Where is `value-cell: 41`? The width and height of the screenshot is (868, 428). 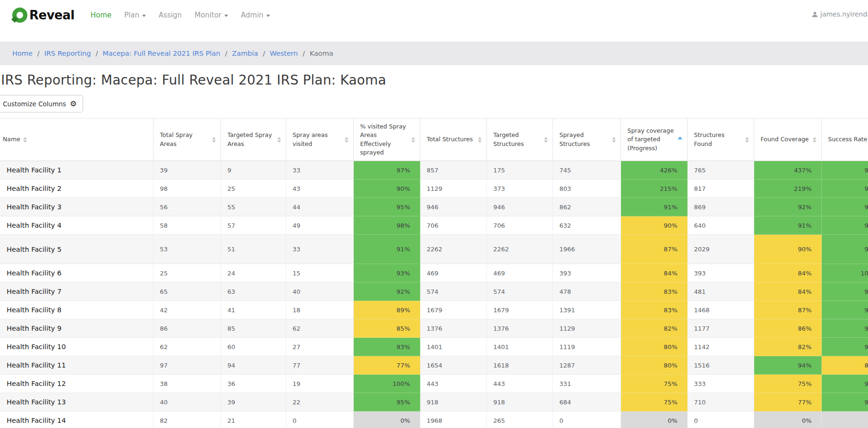
value-cell: 41 is located at coordinates (253, 310).